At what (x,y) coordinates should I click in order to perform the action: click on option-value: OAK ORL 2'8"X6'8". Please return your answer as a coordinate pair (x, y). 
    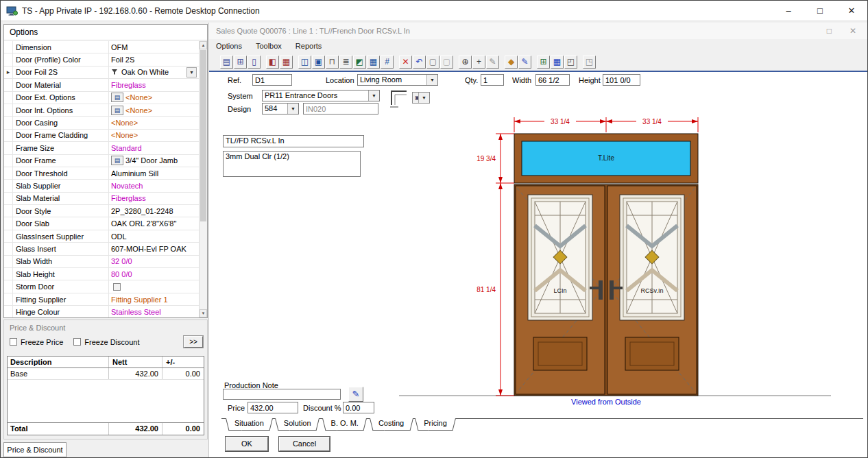
    Looking at the image, I should click on (154, 224).